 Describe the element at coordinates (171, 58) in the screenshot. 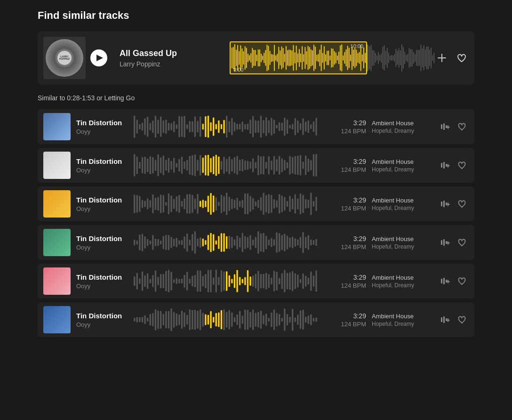

I see `track-info: All Gassed Up Larry Poppinz` at that location.